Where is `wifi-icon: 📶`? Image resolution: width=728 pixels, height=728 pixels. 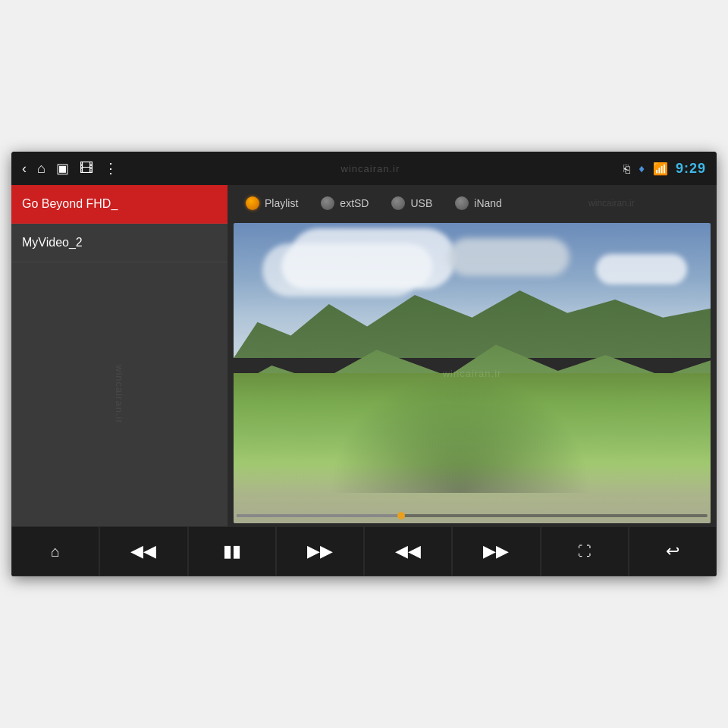
wifi-icon: 📶 is located at coordinates (661, 168).